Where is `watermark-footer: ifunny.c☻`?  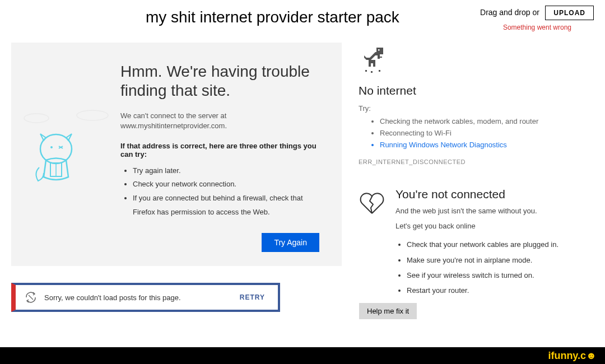
watermark-footer: ifunny.c☻ is located at coordinates (302, 356).